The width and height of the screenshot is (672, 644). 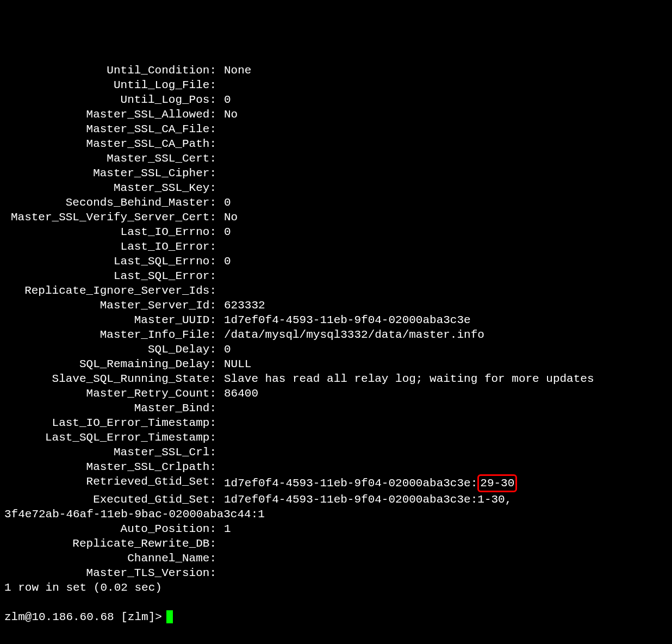 What do you see at coordinates (110, 129) in the screenshot?
I see `row-label: Master_SSL_CA_File:` at bounding box center [110, 129].